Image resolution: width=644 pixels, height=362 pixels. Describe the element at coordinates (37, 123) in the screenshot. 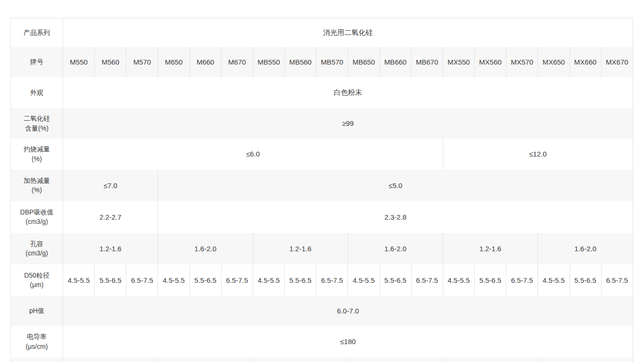

I see `row-label-silica-content: 二氧化硅 含量(%)` at that location.